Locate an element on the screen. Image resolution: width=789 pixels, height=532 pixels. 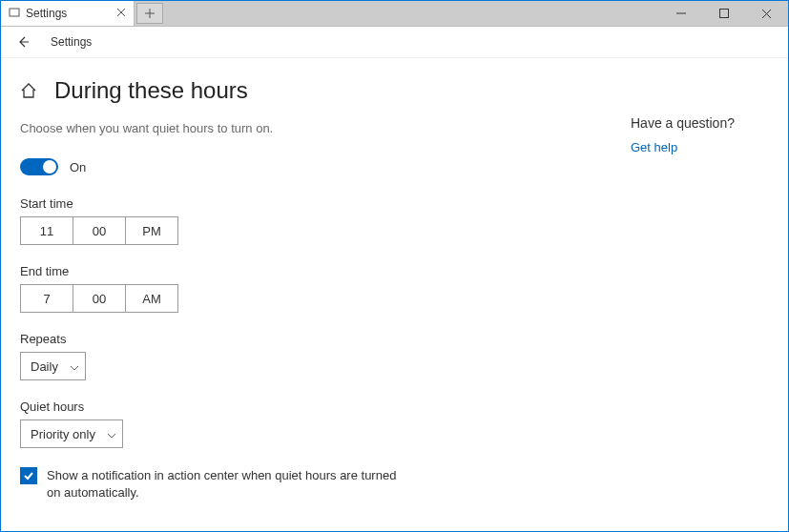
back-button is located at coordinates (23, 42).